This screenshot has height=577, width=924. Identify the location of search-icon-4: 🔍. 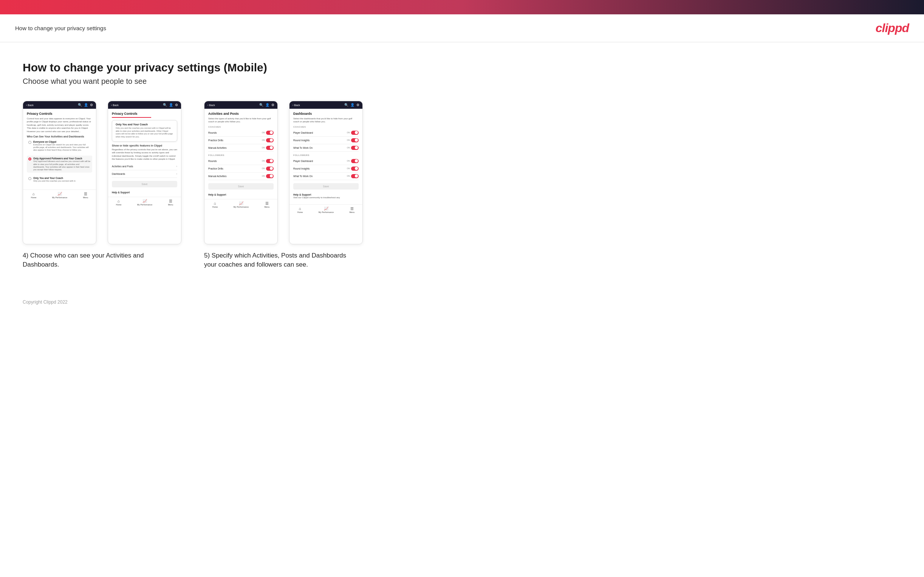
(347, 105).